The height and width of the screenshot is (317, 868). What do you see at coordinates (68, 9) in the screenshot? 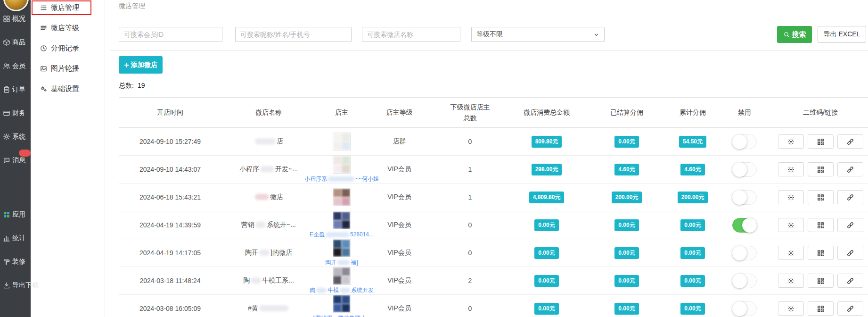
I see `menu-item-shop-management: 微店管理` at bounding box center [68, 9].